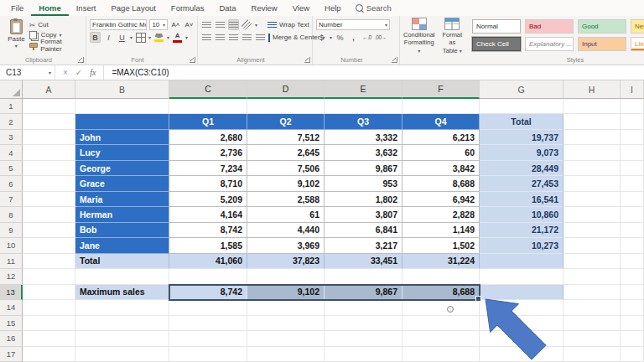  What do you see at coordinates (208, 354) in the screenshot?
I see `cell-C17` at bounding box center [208, 354].